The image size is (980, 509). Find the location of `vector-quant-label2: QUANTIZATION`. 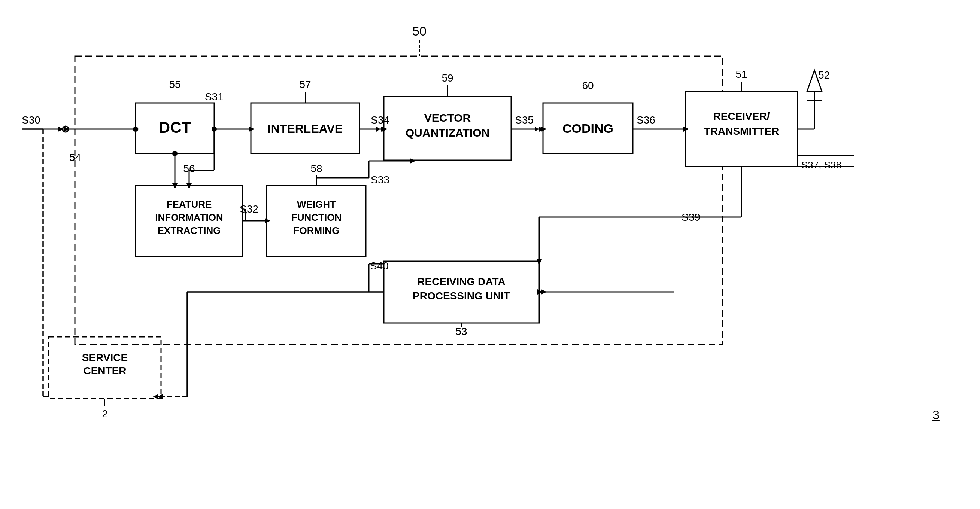

vector-quant-label2: QUANTIZATION is located at coordinates (447, 133).